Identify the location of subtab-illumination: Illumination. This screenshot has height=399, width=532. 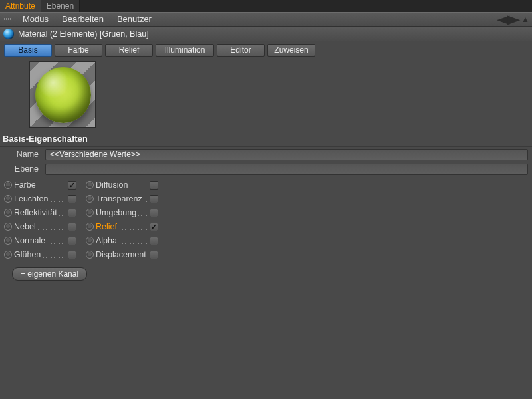
(185, 51).